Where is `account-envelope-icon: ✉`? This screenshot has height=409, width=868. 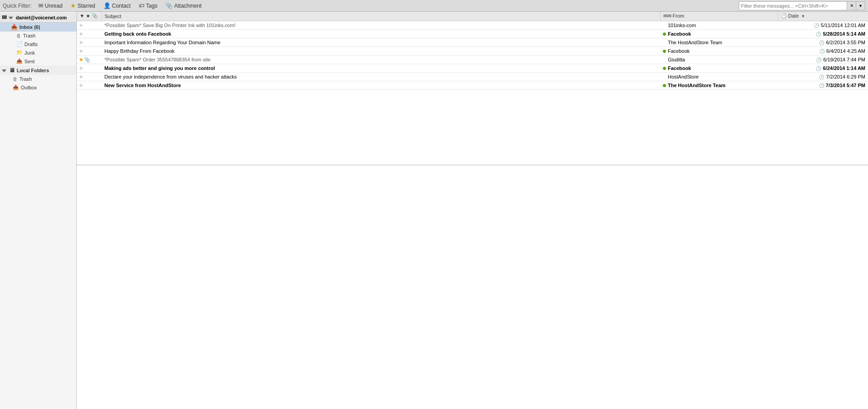 account-envelope-icon: ✉ is located at coordinates (5, 17).